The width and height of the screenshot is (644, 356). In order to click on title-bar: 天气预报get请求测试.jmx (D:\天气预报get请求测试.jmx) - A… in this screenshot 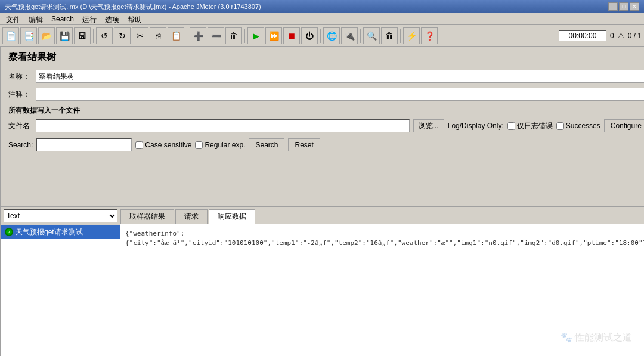, I will do `click(322, 7)`.